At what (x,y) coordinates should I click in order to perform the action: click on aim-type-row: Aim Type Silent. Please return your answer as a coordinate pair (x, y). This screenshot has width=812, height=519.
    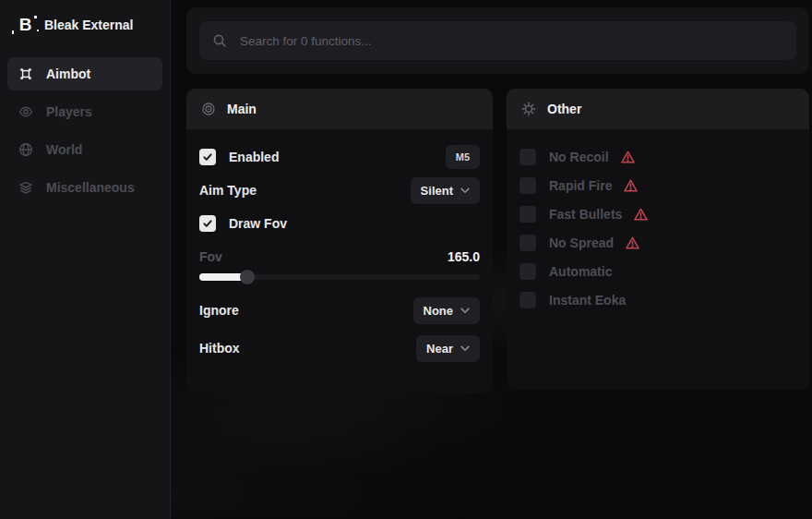
    Looking at the image, I should click on (340, 190).